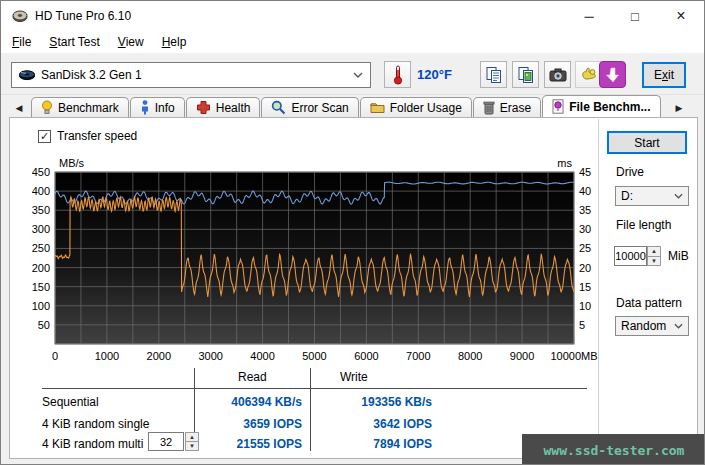  I want to click on tab-info: Info, so click(158, 107).